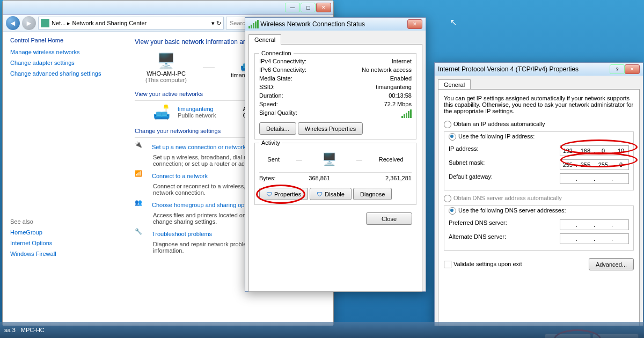  What do you see at coordinates (452, 211) in the screenshot?
I see `radio-manual-dns` at bounding box center [452, 211].